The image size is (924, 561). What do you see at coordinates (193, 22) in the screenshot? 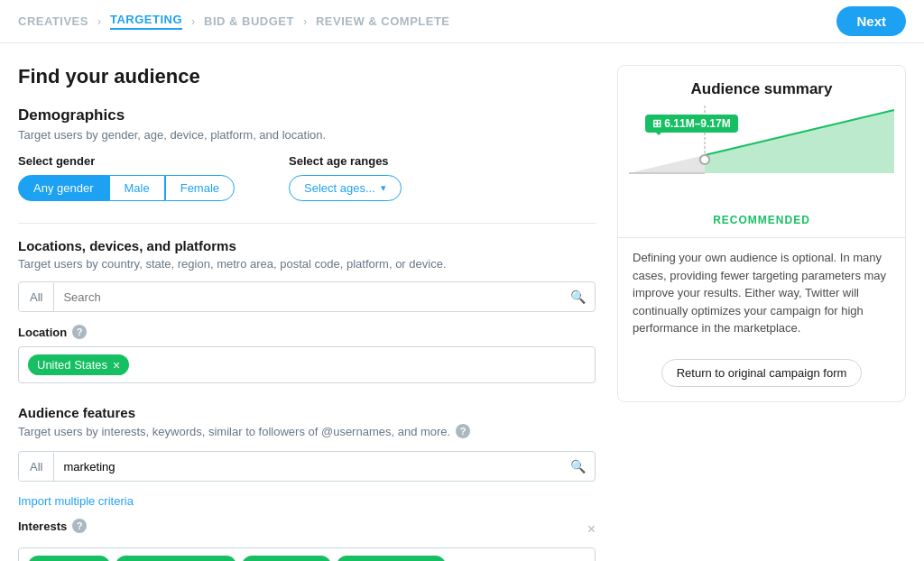
I see `chevron-icon-2: ›` at bounding box center [193, 22].